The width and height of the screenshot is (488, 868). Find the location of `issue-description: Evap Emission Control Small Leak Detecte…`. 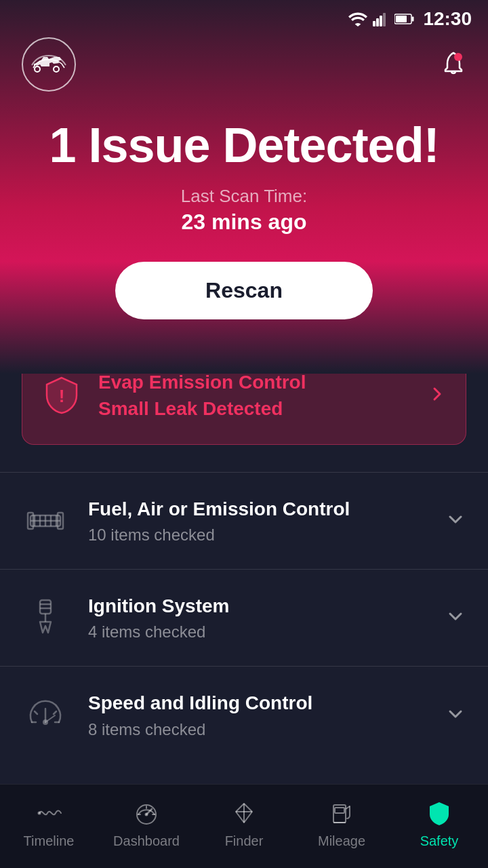

issue-description: Evap Emission Control Small Leak Detecte… is located at coordinates (258, 395).